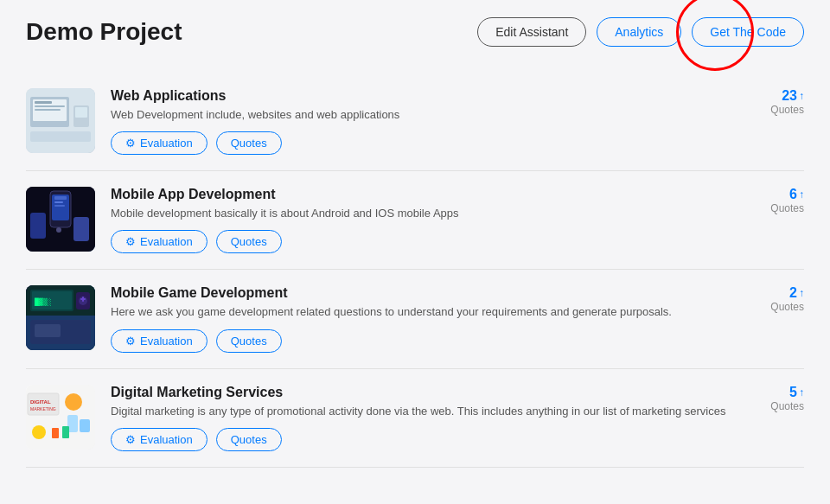 This screenshot has height=504, width=830. Describe the element at coordinates (61, 220) in the screenshot. I see `item-image-mobile-app-development` at that location.